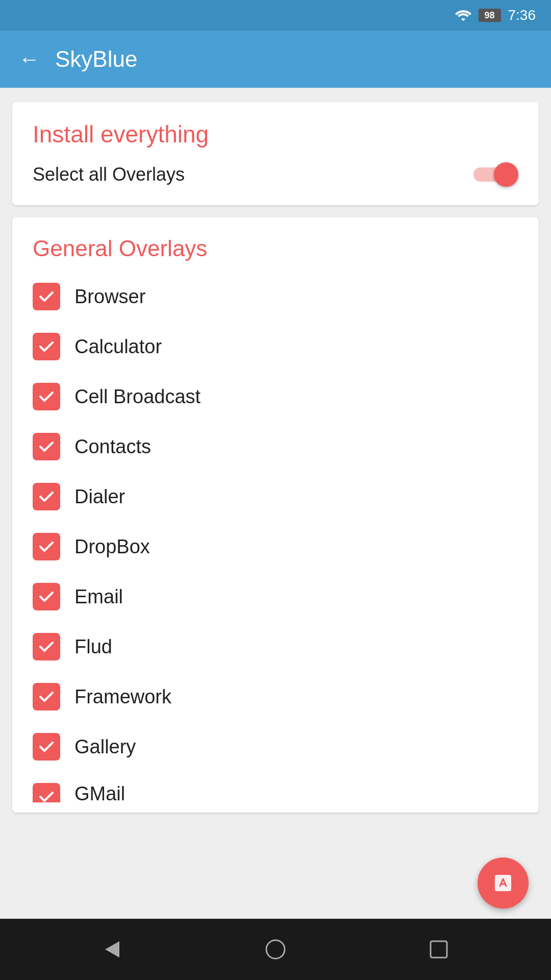 This screenshot has height=980, width=551. Describe the element at coordinates (46, 793) in the screenshot. I see `gmail-checkbox` at that location.